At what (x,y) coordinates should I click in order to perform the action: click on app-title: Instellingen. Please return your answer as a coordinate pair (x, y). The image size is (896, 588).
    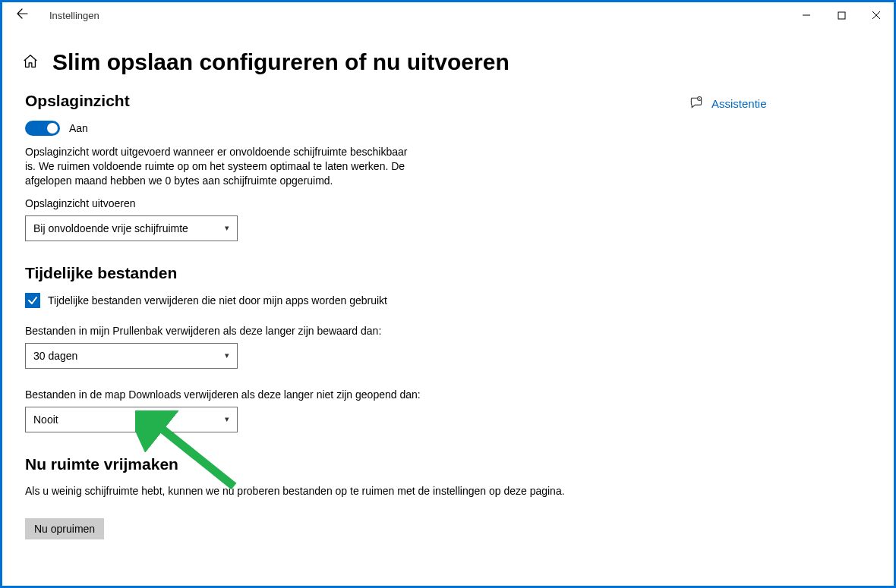
    Looking at the image, I should click on (74, 15).